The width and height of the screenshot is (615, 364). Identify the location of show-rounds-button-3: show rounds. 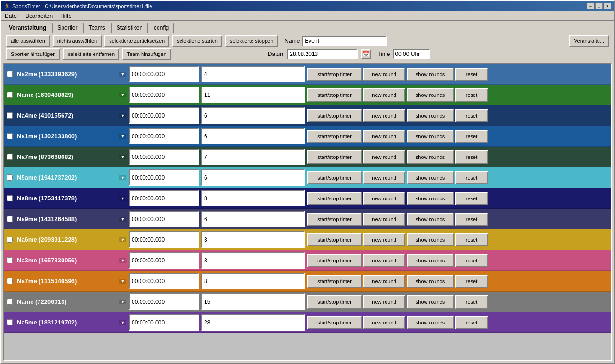
(430, 136).